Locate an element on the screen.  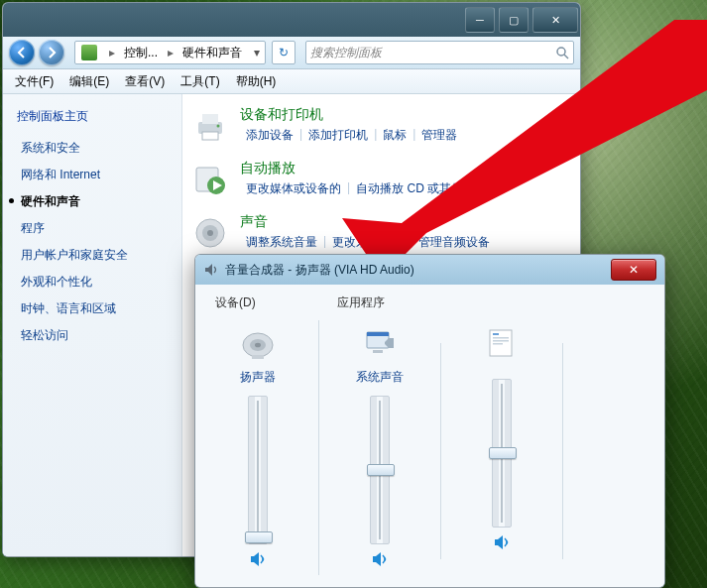
printer-icon is located at coordinates (210, 126).